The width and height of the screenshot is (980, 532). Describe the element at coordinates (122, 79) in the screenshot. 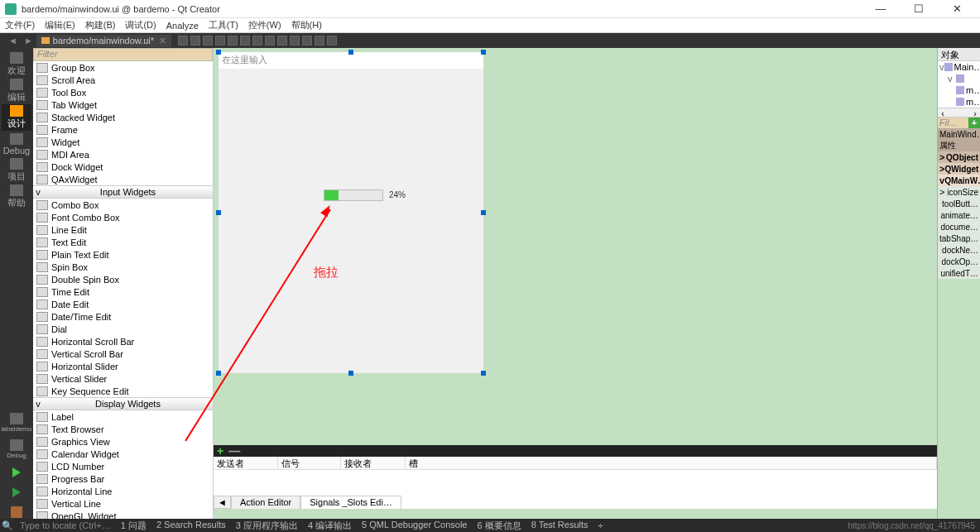

I see `widget-item: Scroll Area` at that location.